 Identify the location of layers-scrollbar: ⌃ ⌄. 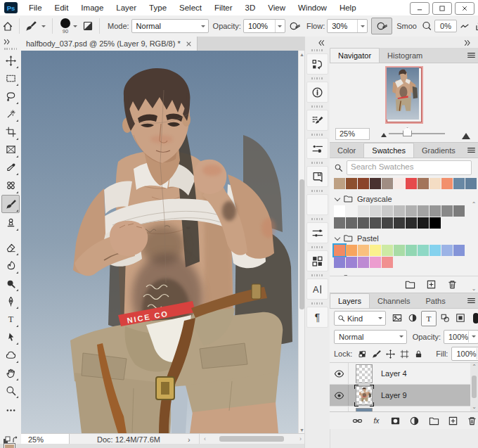
(474, 387).